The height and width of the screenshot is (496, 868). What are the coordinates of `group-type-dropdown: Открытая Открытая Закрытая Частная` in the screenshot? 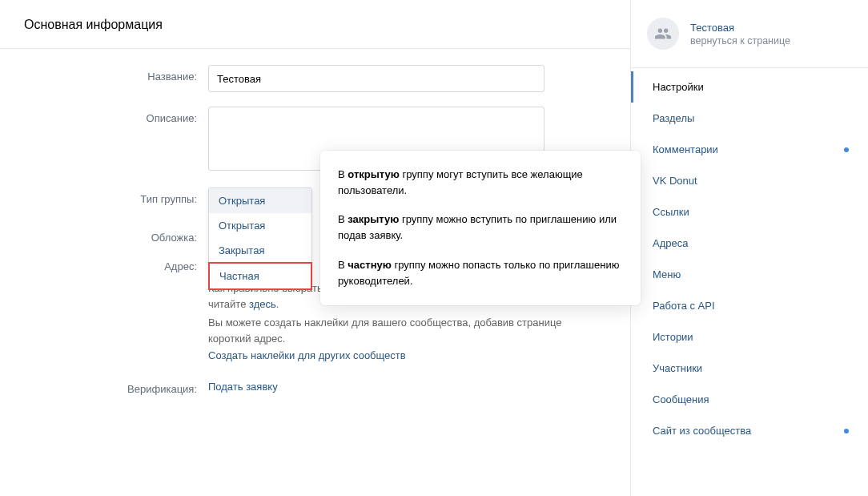 It's located at (260, 239).